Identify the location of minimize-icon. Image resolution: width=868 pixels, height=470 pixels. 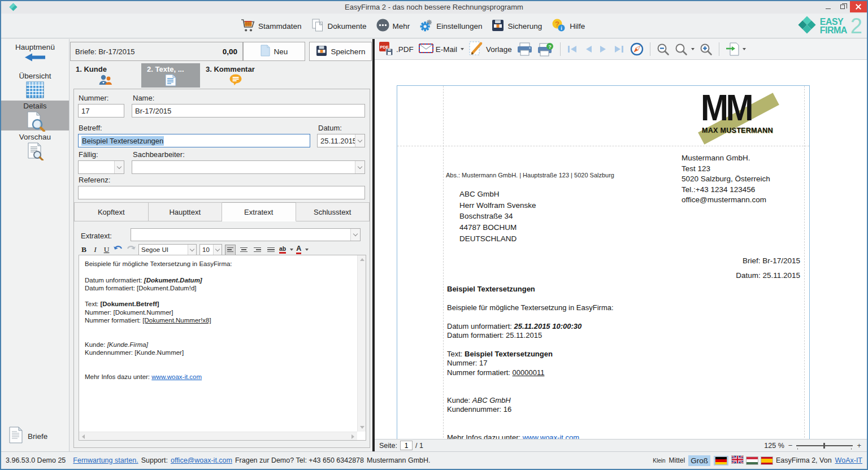
(828, 9).